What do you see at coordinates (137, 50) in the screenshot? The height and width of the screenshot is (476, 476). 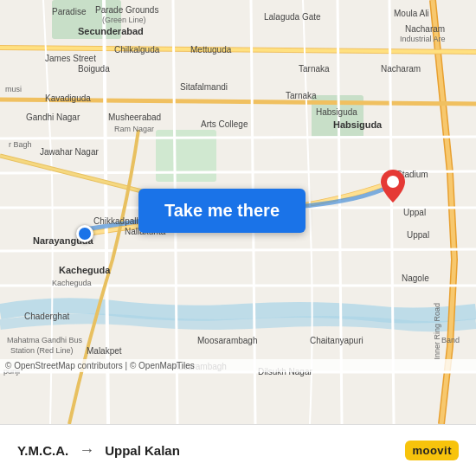 I see `label-chilkalguda: Chilkalguda` at bounding box center [137, 50].